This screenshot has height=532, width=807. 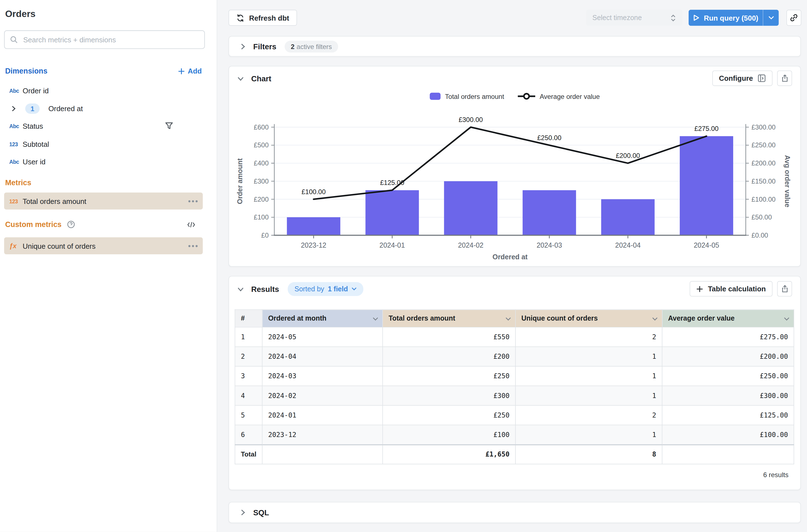 What do you see at coordinates (471, 120) in the screenshot?
I see `svg-text: £300.00` at bounding box center [471, 120].